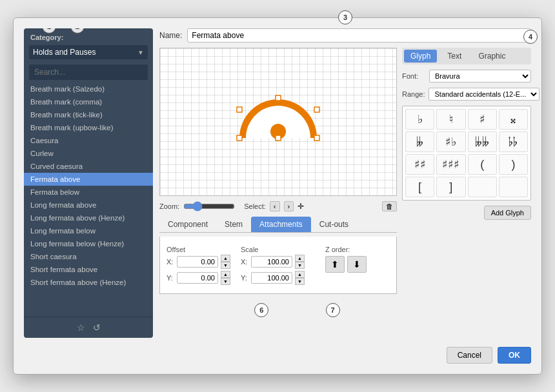 The image size is (555, 392). I want to click on panel-tab-graphic: Graphic, so click(492, 56).